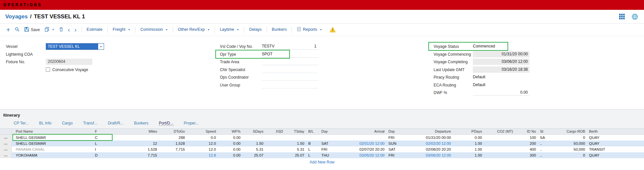  Describe the element at coordinates (362, 143) in the screenshot. I see `cell-arrival: 02/01/20 12:00` at that location.